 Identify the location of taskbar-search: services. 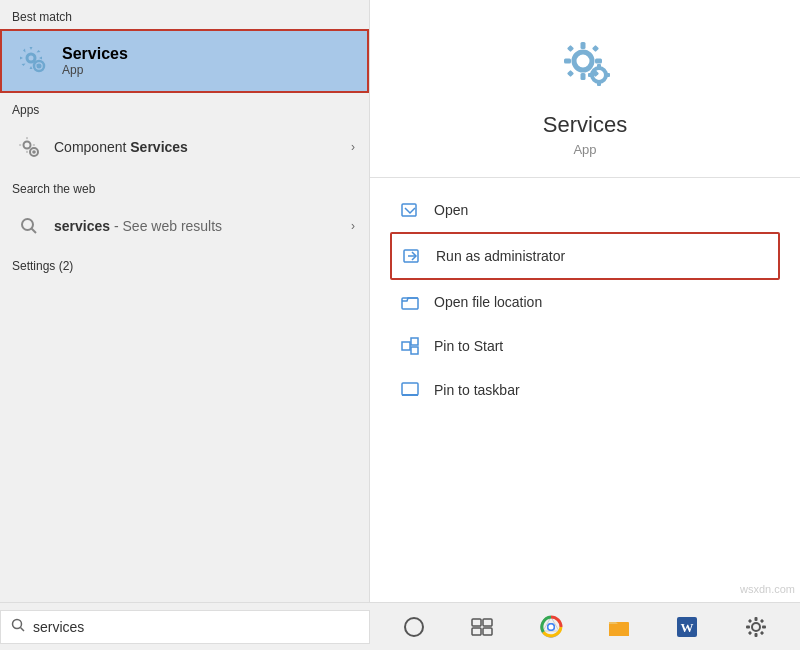
(185, 627).